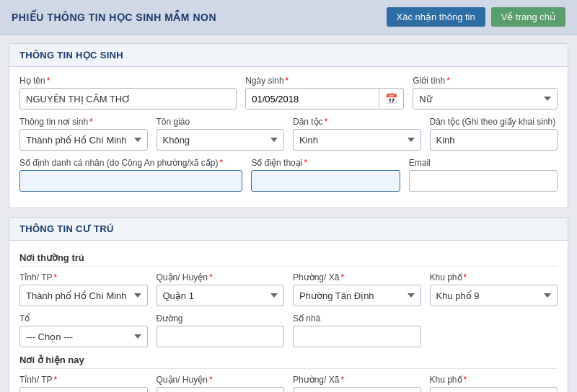 The height and width of the screenshot is (392, 577). I want to click on id-group: Số định danh cá nhân (do Công An phường/…, so click(131, 174).